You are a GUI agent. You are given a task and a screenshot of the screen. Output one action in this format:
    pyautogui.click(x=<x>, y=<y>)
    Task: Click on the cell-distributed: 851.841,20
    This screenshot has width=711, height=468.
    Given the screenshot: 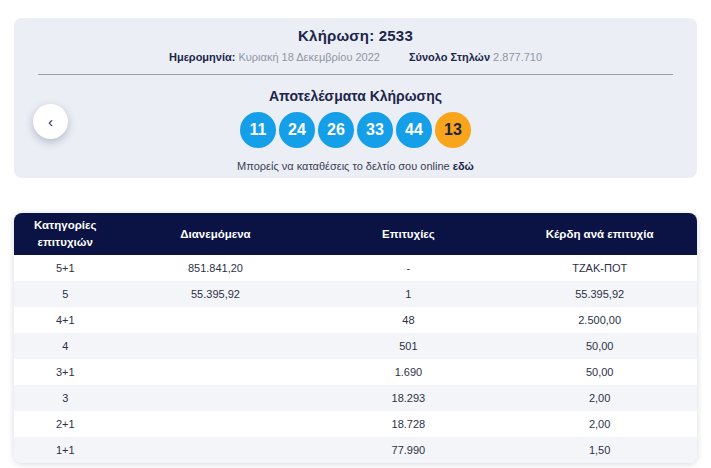 What is the action you would take?
    pyautogui.click(x=215, y=268)
    